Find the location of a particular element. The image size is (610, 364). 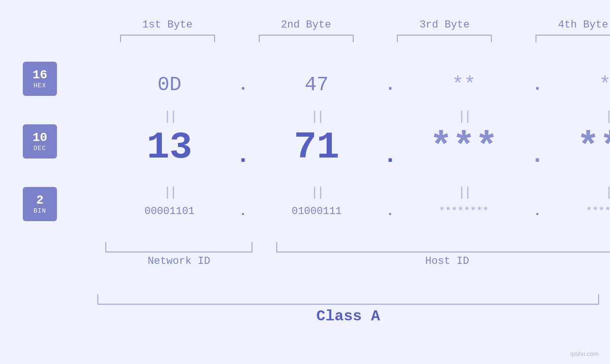

dec-dot3: . is located at coordinates (537, 156).